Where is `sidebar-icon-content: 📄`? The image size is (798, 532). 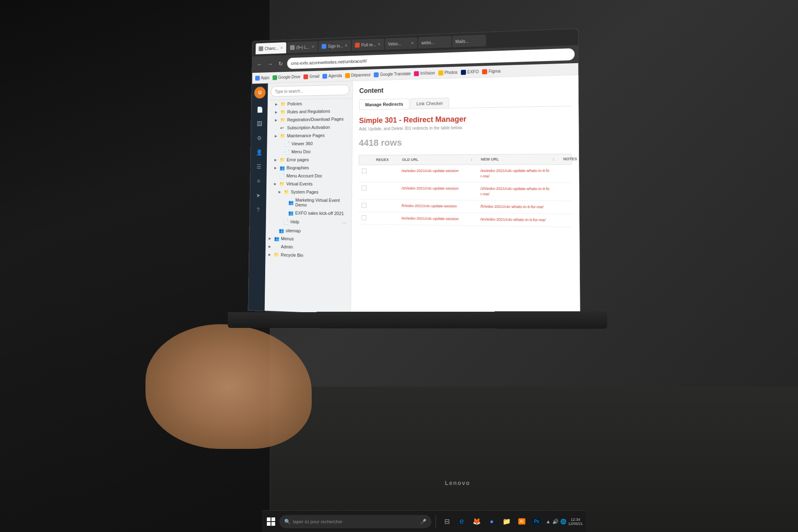 sidebar-icon-content: 📄 is located at coordinates (259, 110).